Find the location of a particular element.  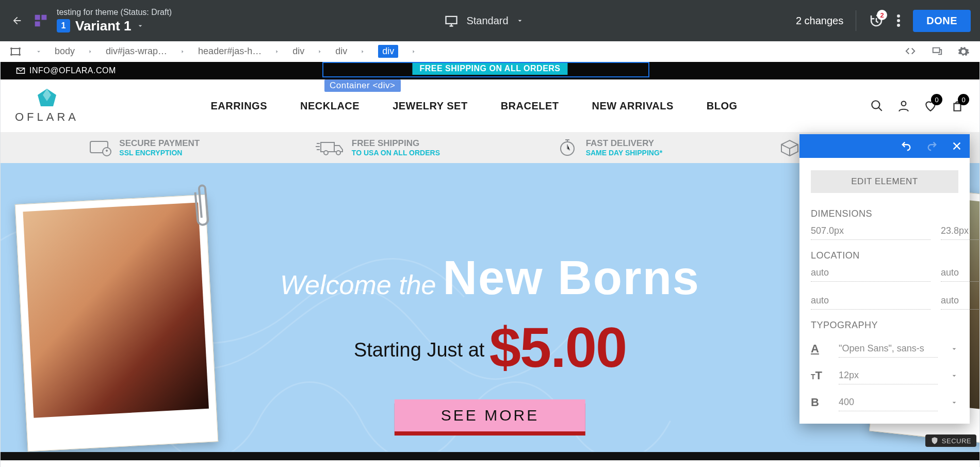

experiment-status-line: testing for theme (Status: Draft) is located at coordinates (115, 12).